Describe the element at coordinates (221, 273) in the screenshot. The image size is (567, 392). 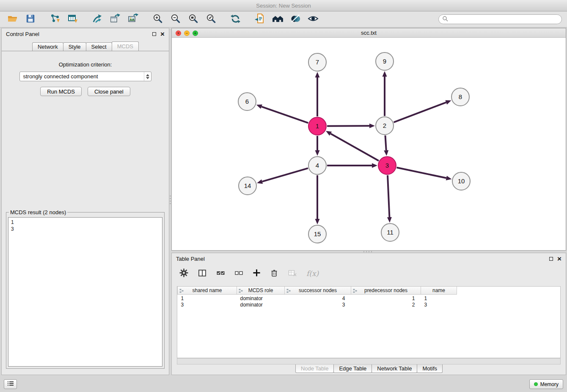
I see `select-all-columns-button` at that location.